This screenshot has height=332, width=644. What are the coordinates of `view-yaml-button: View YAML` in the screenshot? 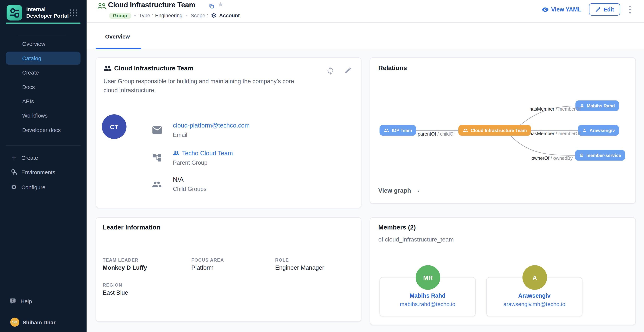 It's located at (562, 9).